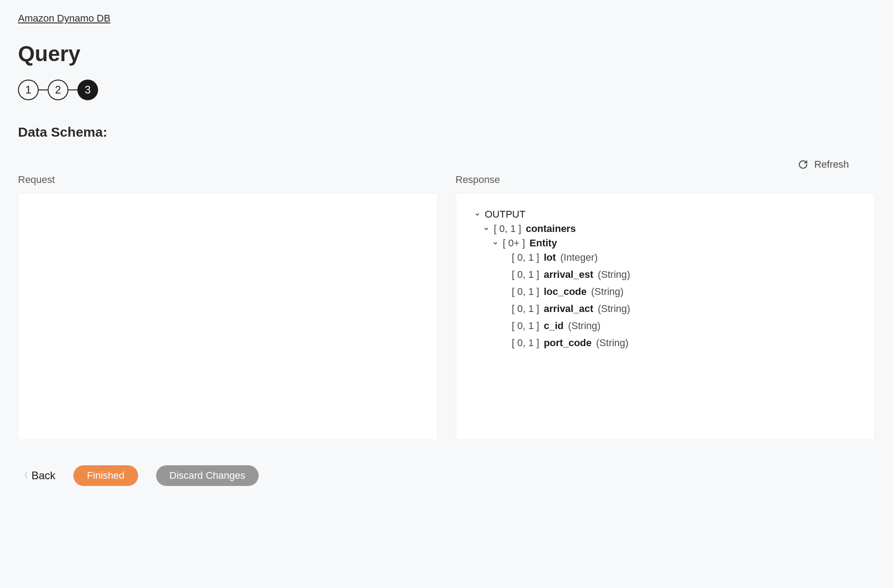  I want to click on tree-name: c_id, so click(554, 326).